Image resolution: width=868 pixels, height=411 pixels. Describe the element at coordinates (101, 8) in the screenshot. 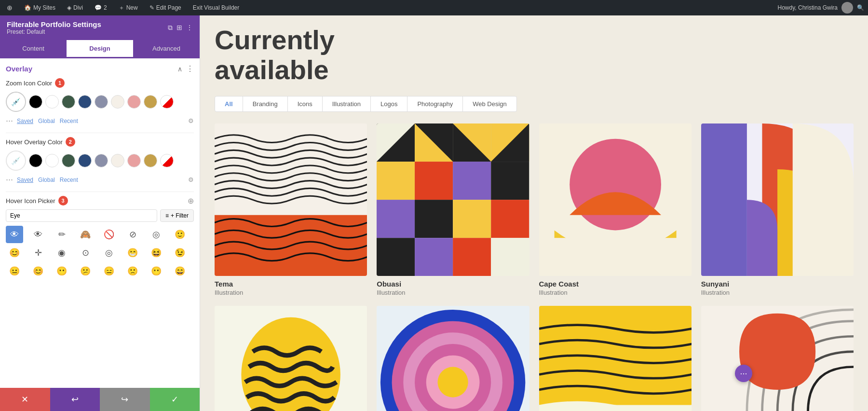

I see `comments-menu: 💬 2` at that location.